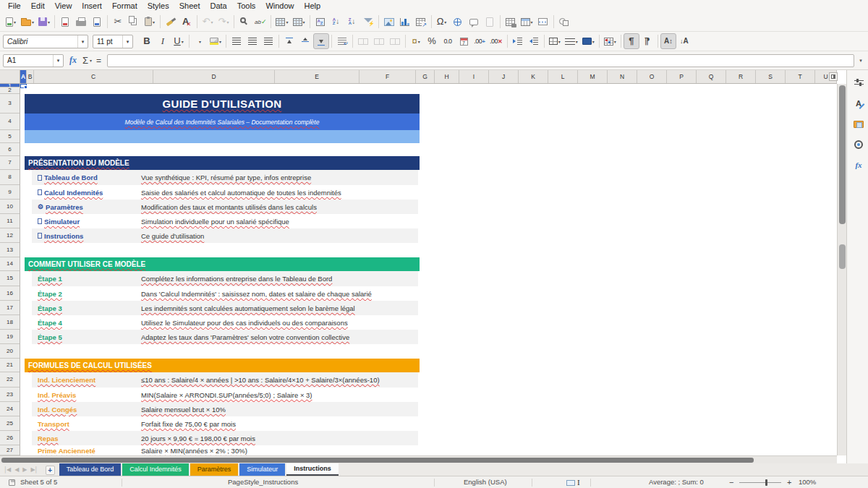 The width and height of the screenshot is (868, 488). What do you see at coordinates (859, 103) in the screenshot?
I see `sidebar-styles-icon: A` at bounding box center [859, 103].